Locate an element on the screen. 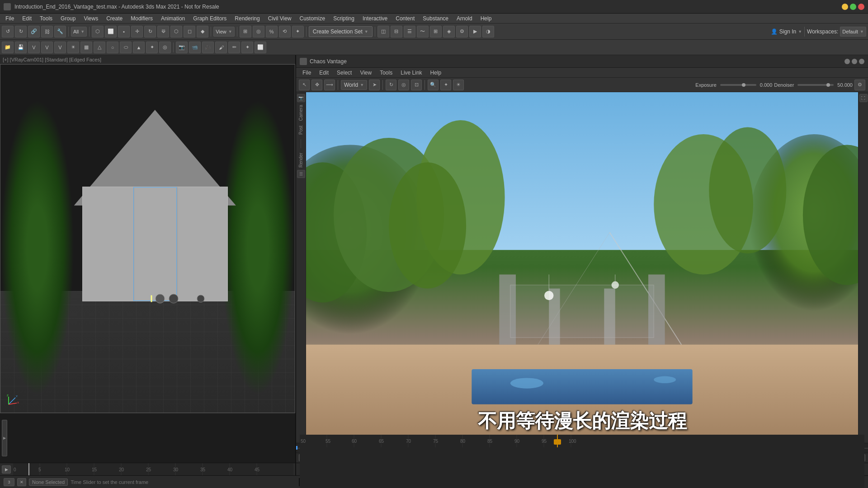 This screenshot has height=488, width=868. menu-animation: Animation is located at coordinates (173, 19).